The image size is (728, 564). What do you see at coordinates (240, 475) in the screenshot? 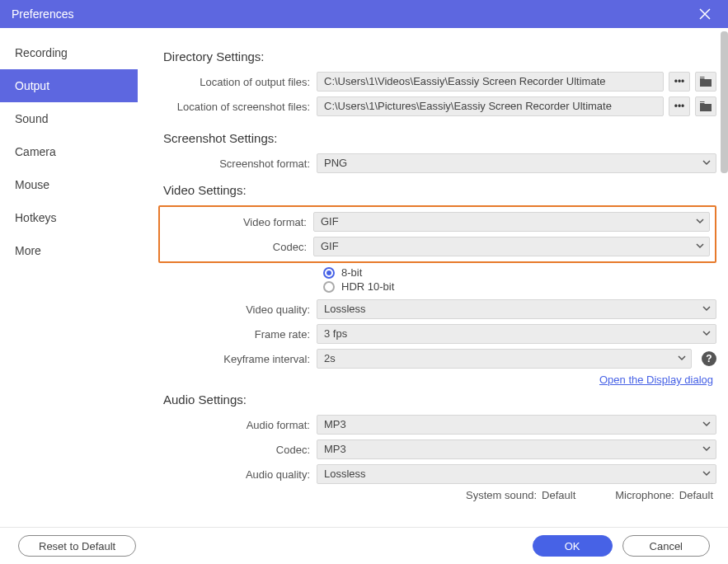
I see `audio-quality-label: Audio quality:` at bounding box center [240, 475].